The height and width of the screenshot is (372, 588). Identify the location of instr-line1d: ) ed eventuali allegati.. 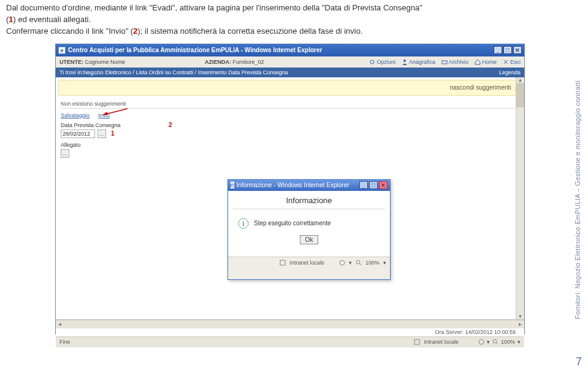
(52, 20).